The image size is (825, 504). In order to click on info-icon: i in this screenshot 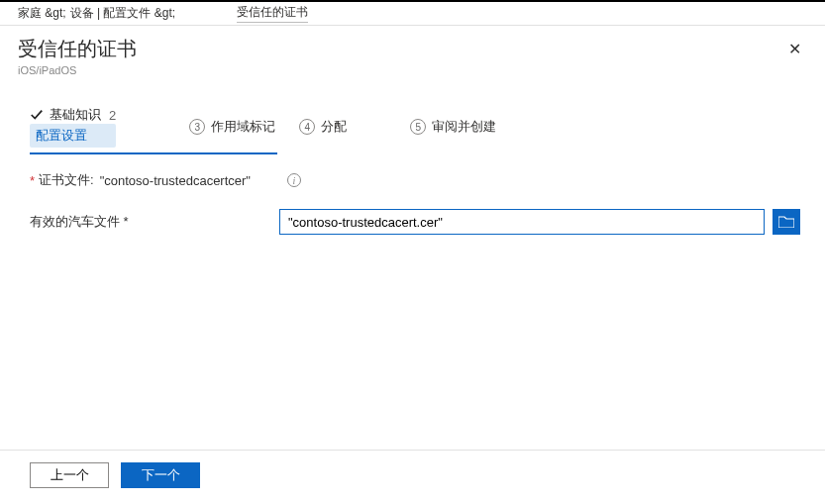, I will do `click(294, 180)`.